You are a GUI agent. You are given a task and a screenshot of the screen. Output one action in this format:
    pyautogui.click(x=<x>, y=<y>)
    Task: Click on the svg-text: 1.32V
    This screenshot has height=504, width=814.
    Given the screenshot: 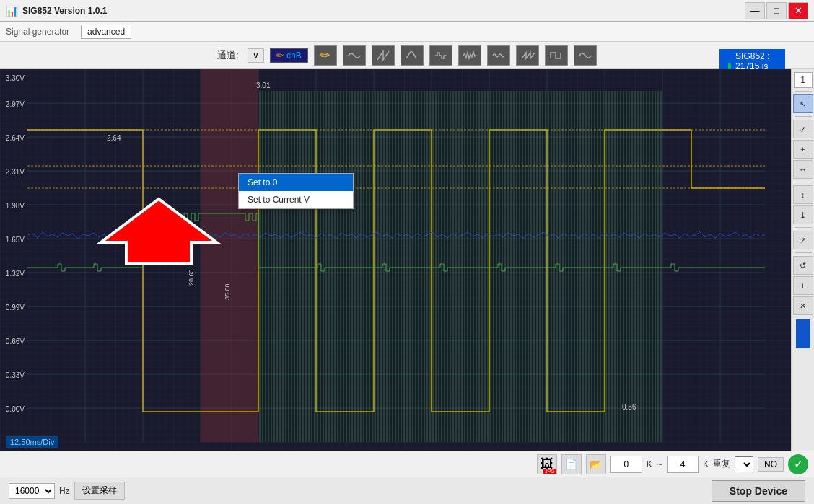 What is the action you would take?
    pyautogui.click(x=15, y=274)
    